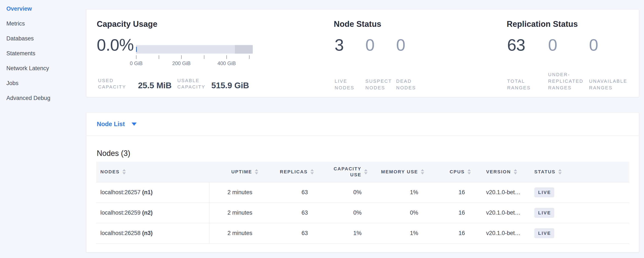 This screenshot has height=258, width=644. What do you see at coordinates (450, 172) in the screenshot?
I see `column-header-cpus: CPUS` at bounding box center [450, 172].